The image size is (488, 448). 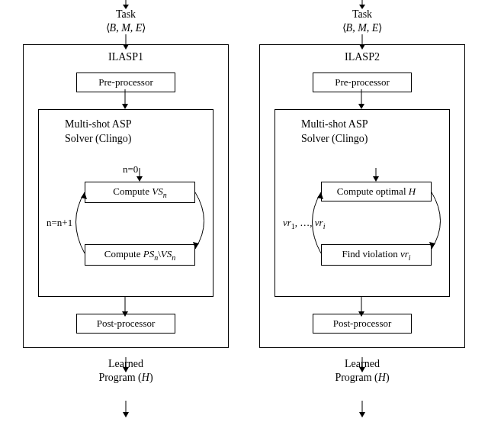 I want to click on loop-increment-label: n=n+1, so click(x=59, y=223).